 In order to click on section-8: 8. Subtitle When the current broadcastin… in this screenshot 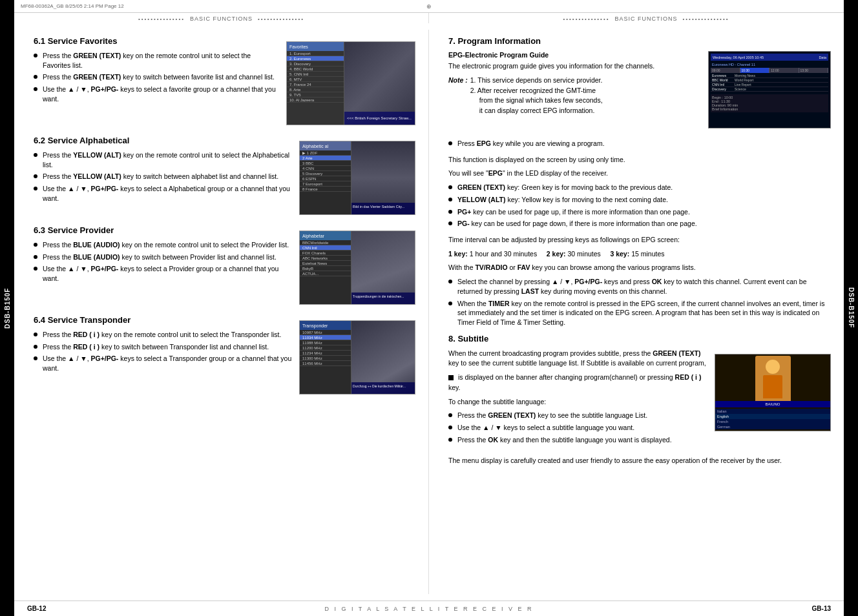, I will do `click(640, 400)`.